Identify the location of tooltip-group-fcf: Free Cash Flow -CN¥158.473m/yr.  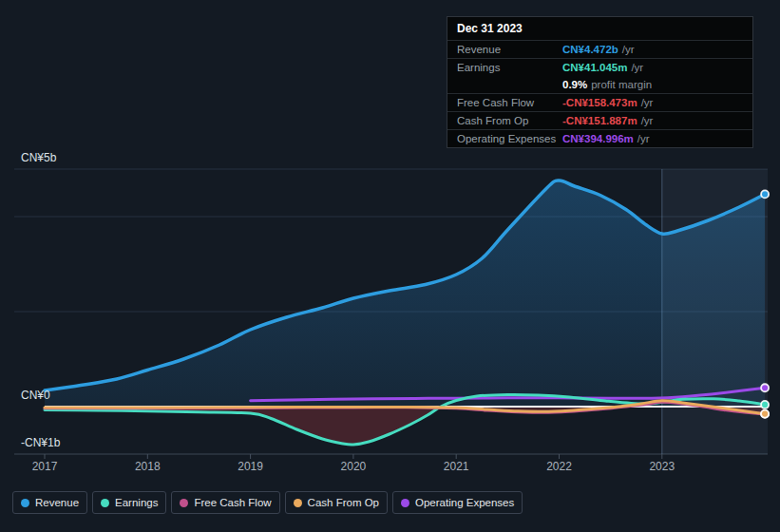
(600, 103).